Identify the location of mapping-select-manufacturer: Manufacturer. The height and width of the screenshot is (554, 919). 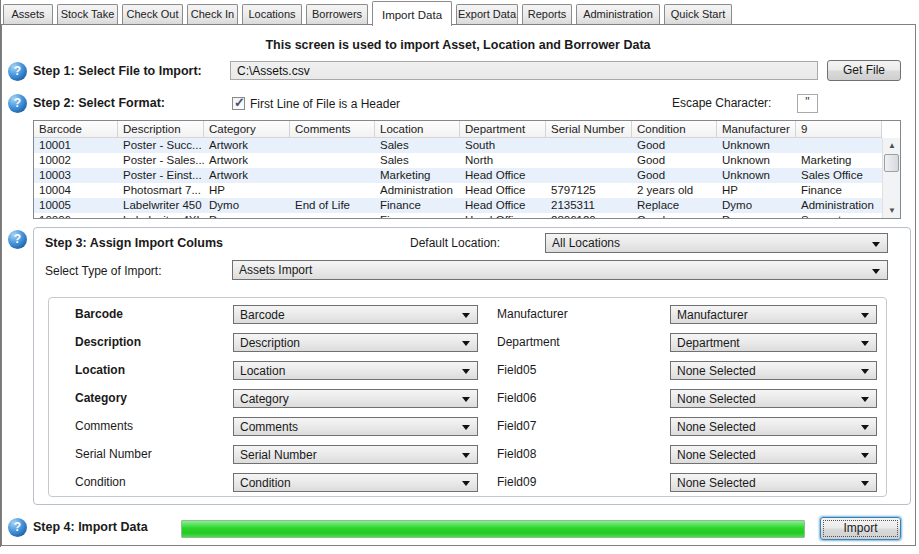
(774, 314).